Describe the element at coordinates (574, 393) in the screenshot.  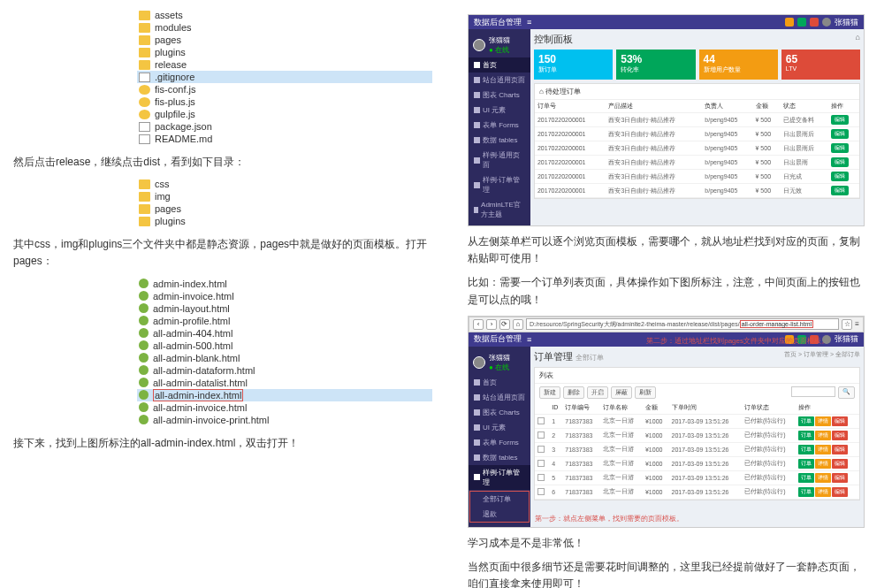
I see `toolbar-button: 删除` at that location.